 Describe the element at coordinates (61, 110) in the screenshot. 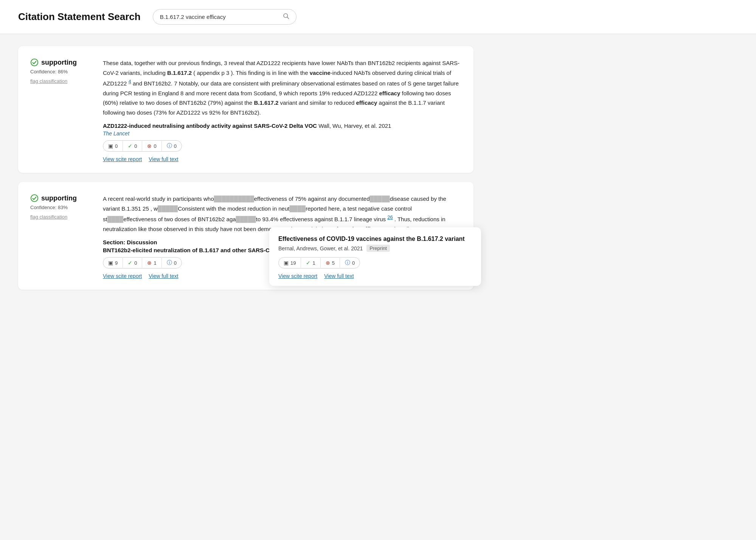

I see `result-left-1: supporting Confidence: 86% flag classifi…` at that location.